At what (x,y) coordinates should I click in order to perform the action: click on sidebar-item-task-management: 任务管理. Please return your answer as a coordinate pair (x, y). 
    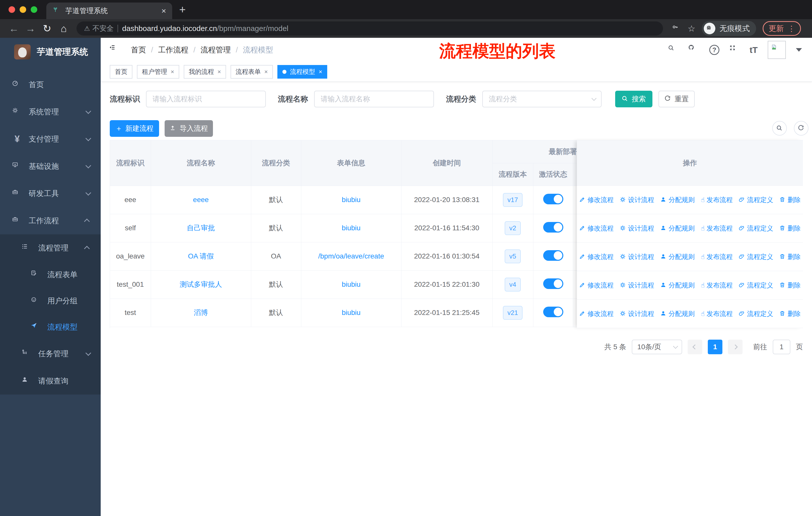
    Looking at the image, I should click on (51, 354).